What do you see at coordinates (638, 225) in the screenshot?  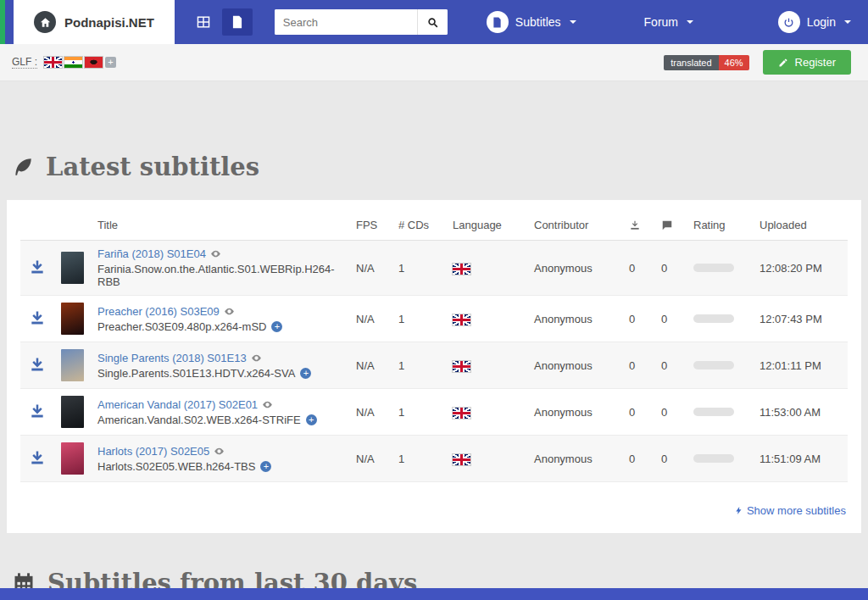 I see `downloads-count-icon` at bounding box center [638, 225].